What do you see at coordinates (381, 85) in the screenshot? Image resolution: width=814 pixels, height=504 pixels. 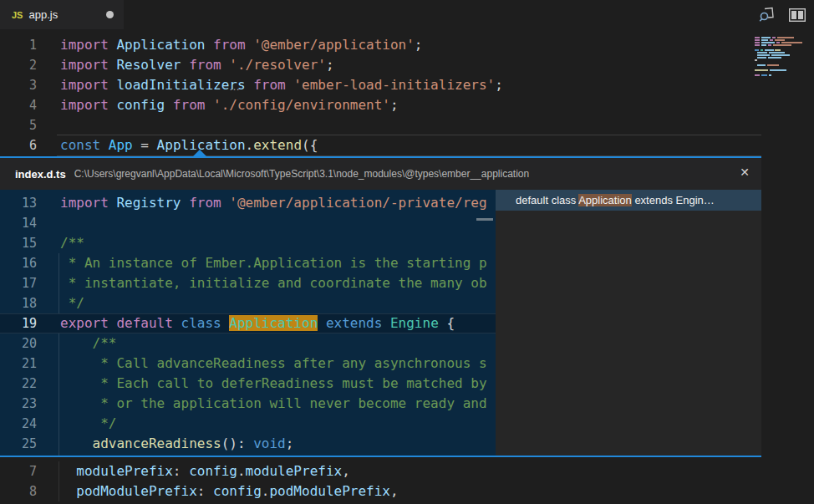 I see `code-line: 3import loadInitializers from 'ember-loa…` at bounding box center [381, 85].